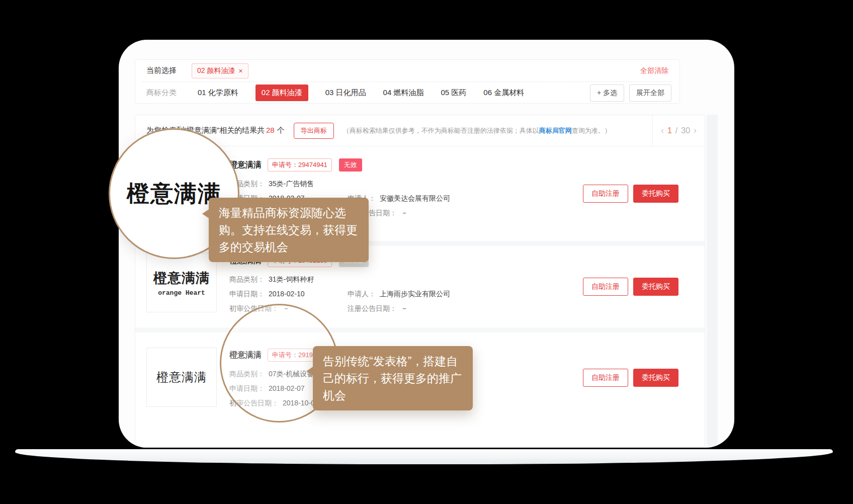 The height and width of the screenshot is (504, 853). I want to click on thumbnail-subtext: orange Heart, so click(182, 293).